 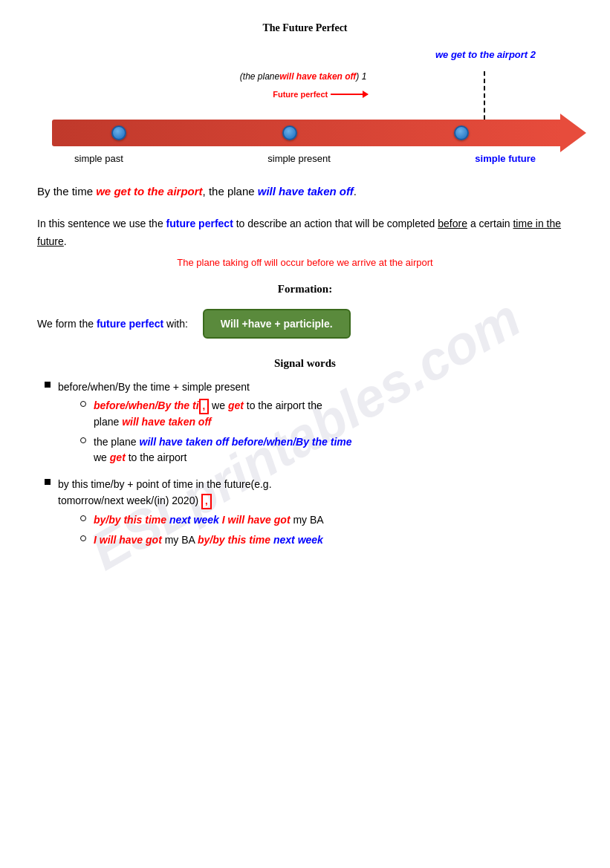 I want to click on sub-item-2-2-content: I will have got my BA by/by this time ne…, so click(x=208, y=541).